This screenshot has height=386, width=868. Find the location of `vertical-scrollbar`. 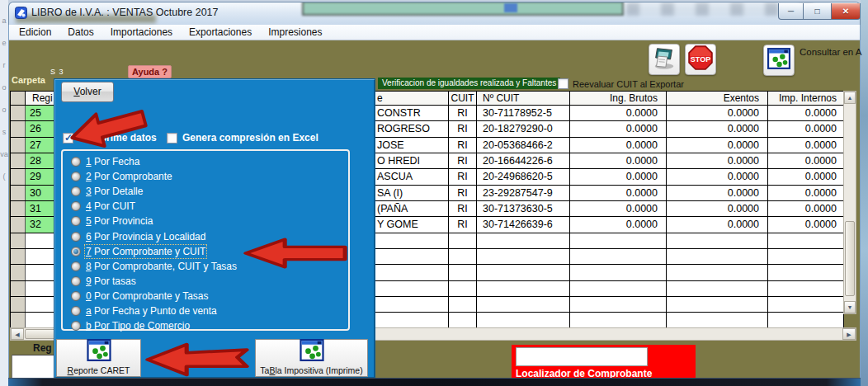

vertical-scrollbar is located at coordinates (850, 203).